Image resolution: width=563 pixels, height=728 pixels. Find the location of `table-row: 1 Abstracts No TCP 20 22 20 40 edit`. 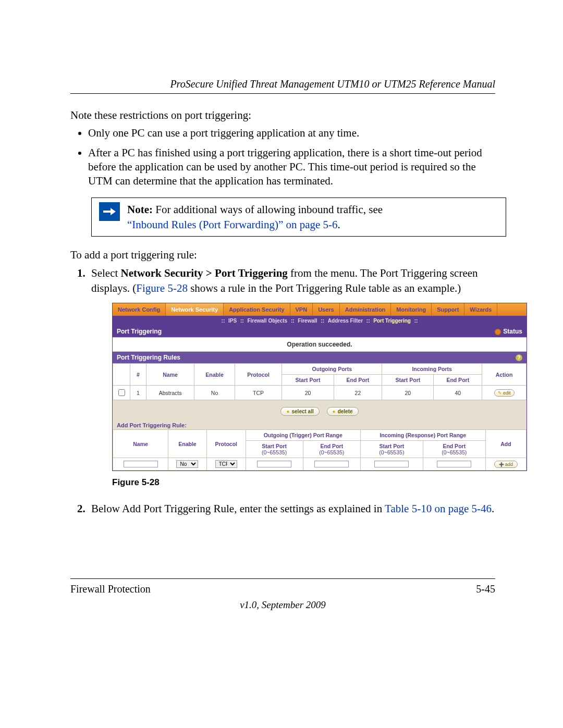

table-row: 1 Abstracts No TCP 20 22 20 40 edit is located at coordinates (320, 393).